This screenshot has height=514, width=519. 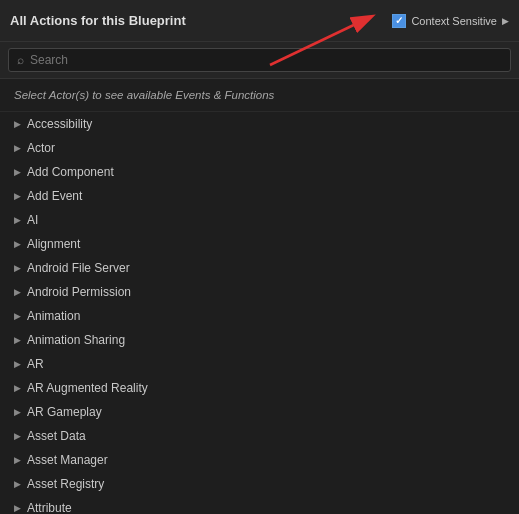 What do you see at coordinates (260, 21) in the screenshot?
I see `header: All Actions for this Blueprint Context S…` at bounding box center [260, 21].